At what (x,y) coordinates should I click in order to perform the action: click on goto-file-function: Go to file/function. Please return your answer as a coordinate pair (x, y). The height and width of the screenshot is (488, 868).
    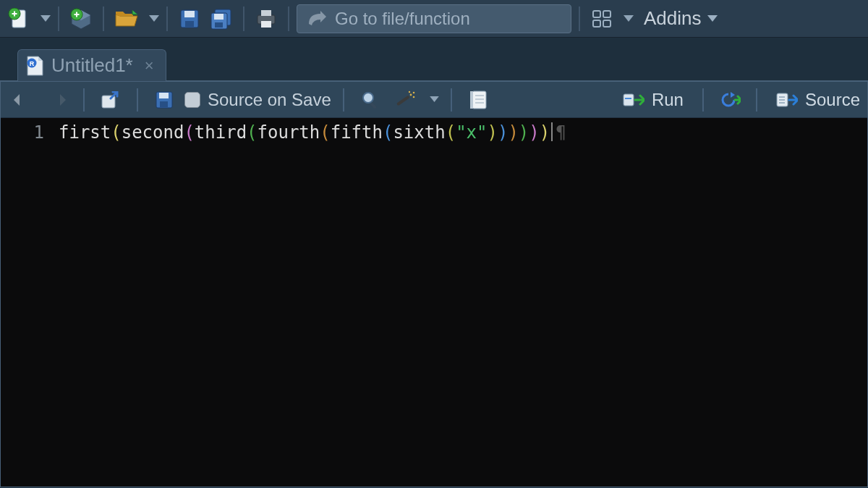
    Looking at the image, I should click on (434, 19).